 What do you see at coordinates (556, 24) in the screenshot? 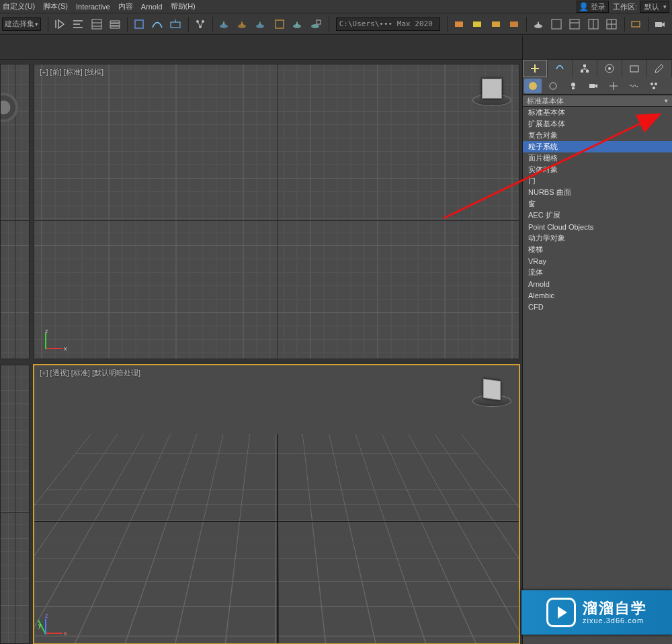
I see `toolbar-icon-window-a` at bounding box center [556, 24].